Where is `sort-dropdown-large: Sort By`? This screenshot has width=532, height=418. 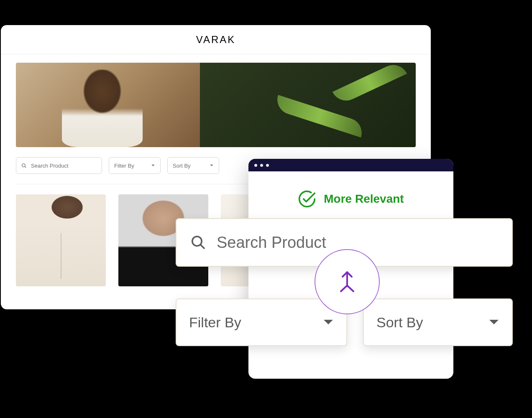
sort-dropdown-large: Sort By is located at coordinates (438, 322).